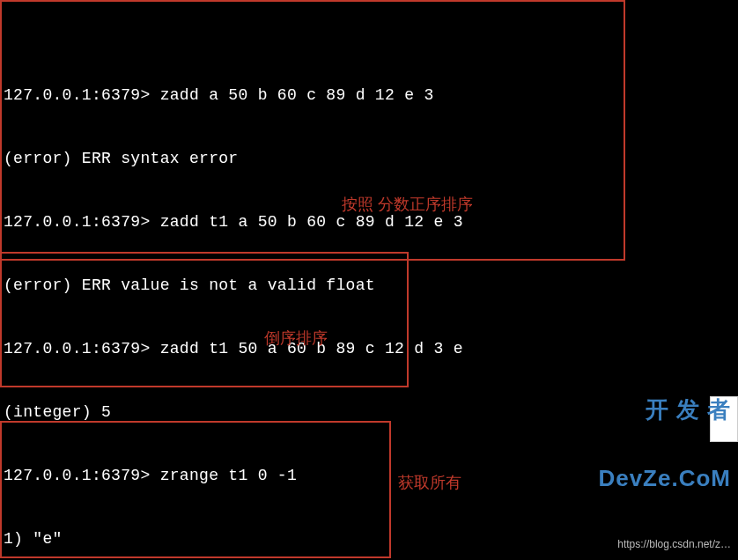 This screenshot has width=738, height=560. I want to click on term-line: 127.0.0.1:6379> zadd t1 a 50 b 60 c 89 d…, so click(369, 222).